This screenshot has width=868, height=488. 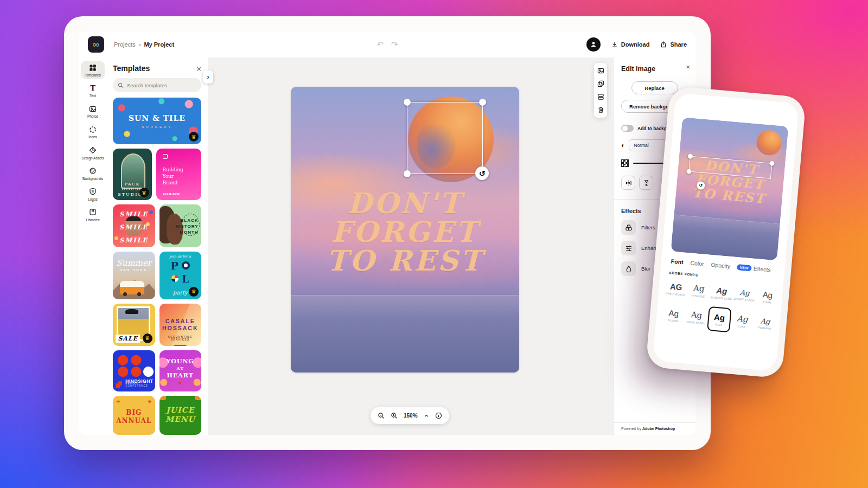 What do you see at coordinates (380, 44) in the screenshot?
I see `undo-icon: ↶` at bounding box center [380, 44].